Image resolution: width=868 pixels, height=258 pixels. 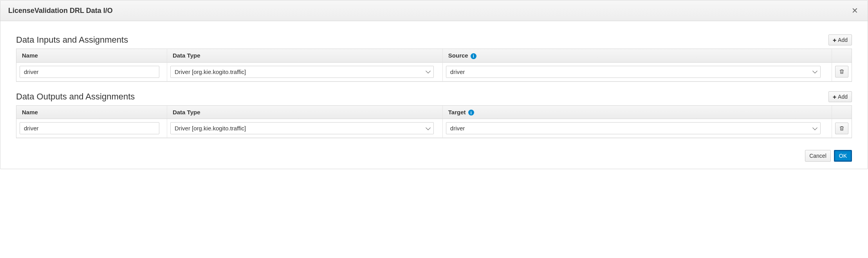 I want to click on inputs-table-row: Driver [org.kie.kogito.traffic] driver, so click(x=434, y=72).